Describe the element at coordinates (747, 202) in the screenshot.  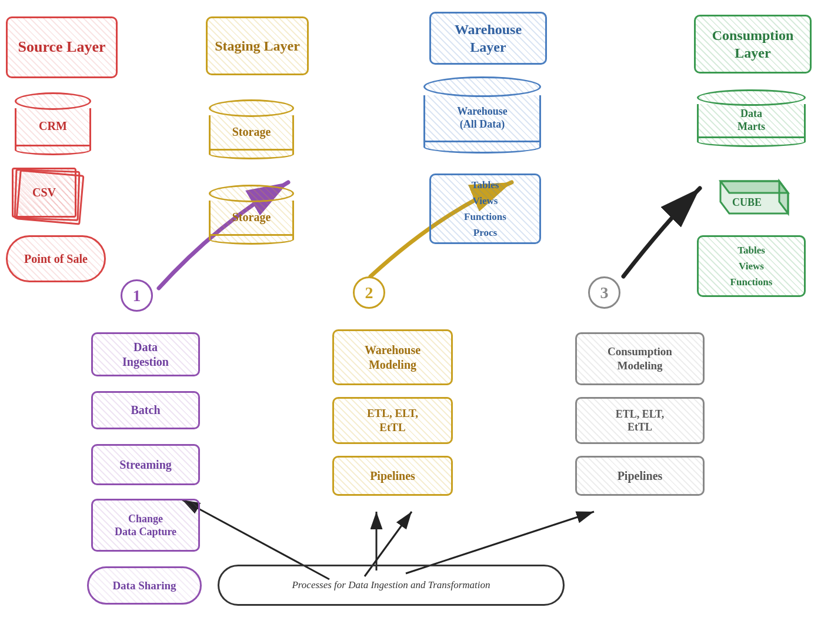
I see `svg-text: CUBE` at that location.